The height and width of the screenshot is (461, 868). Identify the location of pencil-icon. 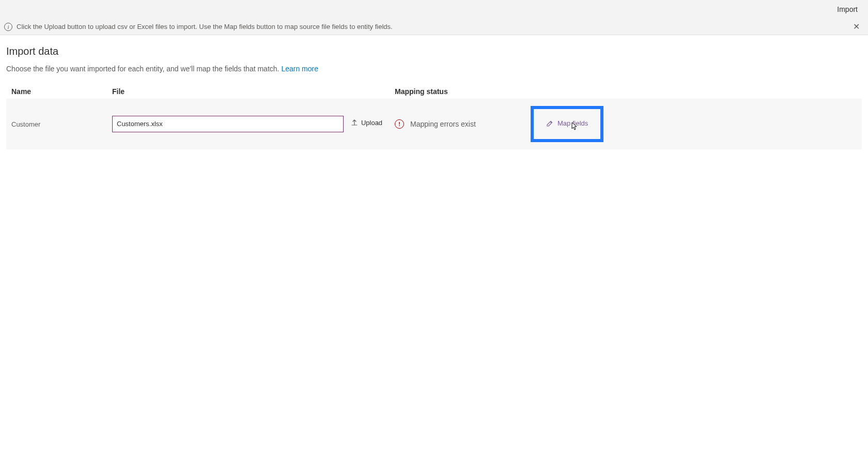
(550, 124).